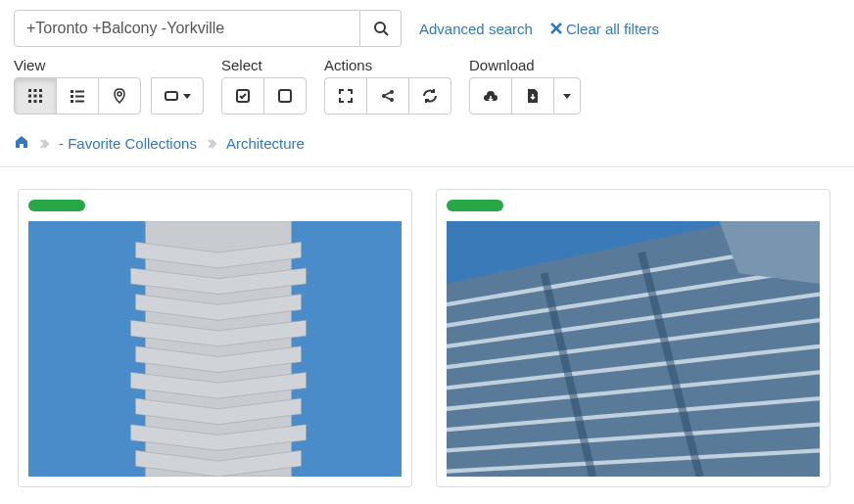 Image resolution: width=854 pixels, height=504 pixels. What do you see at coordinates (243, 96) in the screenshot?
I see `checkbox-checked-icon` at bounding box center [243, 96].